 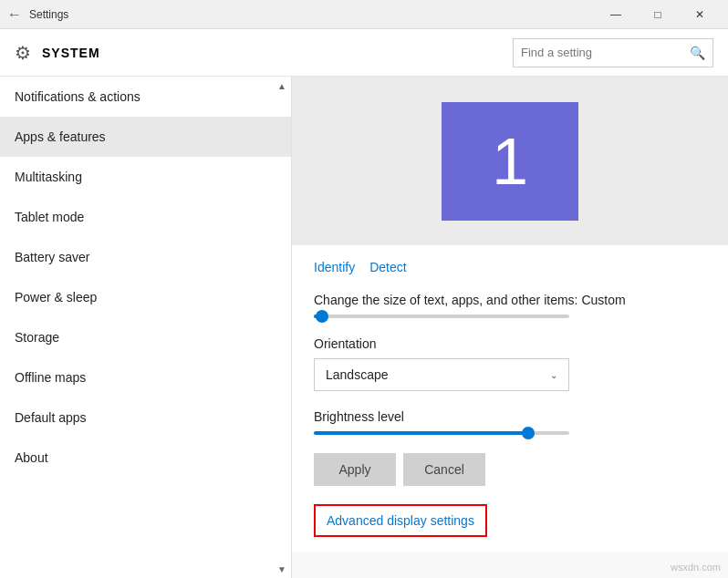 I want to click on sidebar-item-multitasking: Multitasking, so click(x=146, y=177).